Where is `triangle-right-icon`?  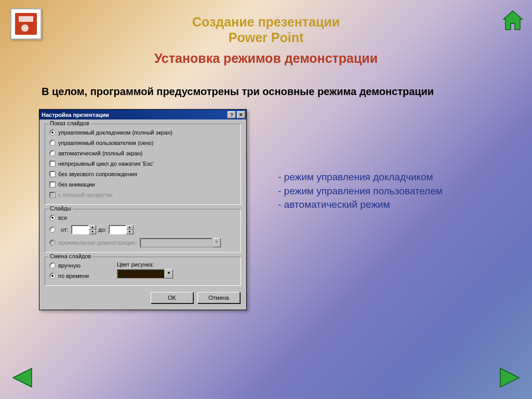 triangle-right-icon is located at coordinates (510, 378).